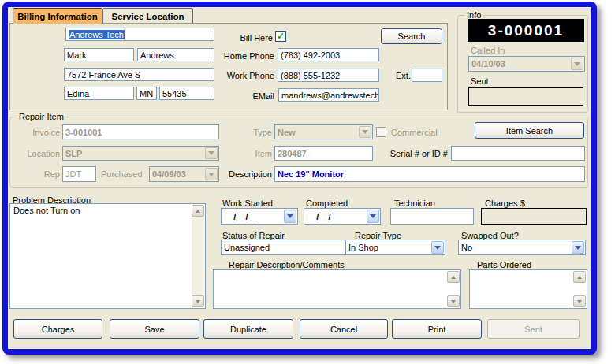  I want to click on city-input: Edina, so click(99, 93).